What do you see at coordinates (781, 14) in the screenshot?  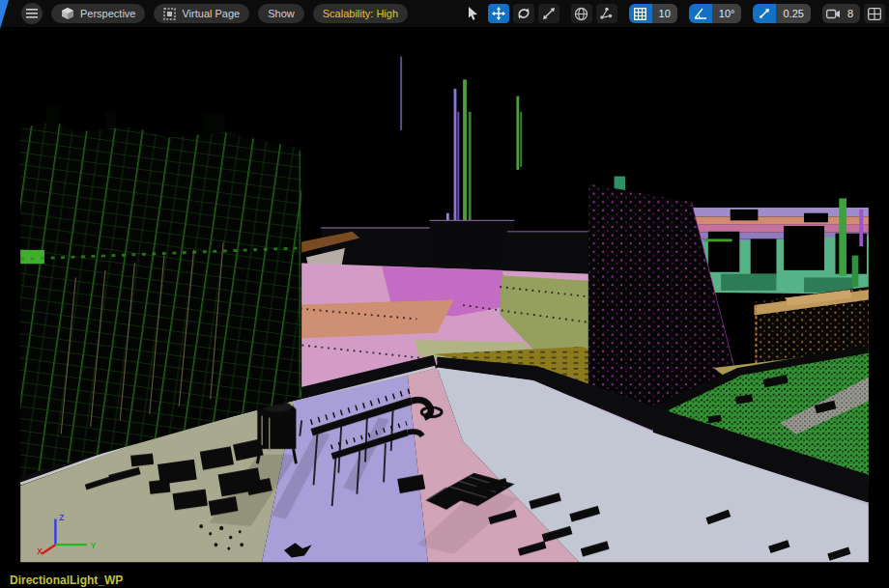 I see `scale-snap-control: 0.25` at bounding box center [781, 14].